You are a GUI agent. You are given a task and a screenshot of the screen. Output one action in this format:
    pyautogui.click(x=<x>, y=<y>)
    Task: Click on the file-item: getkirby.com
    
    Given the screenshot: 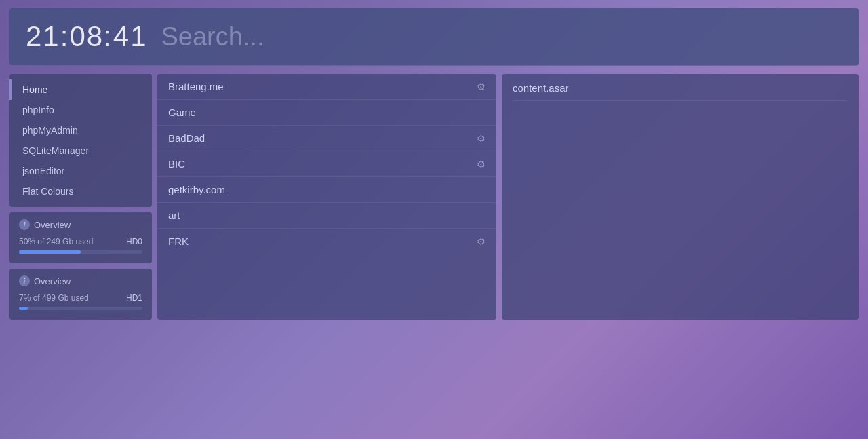 What is the action you would take?
    pyautogui.click(x=327, y=190)
    